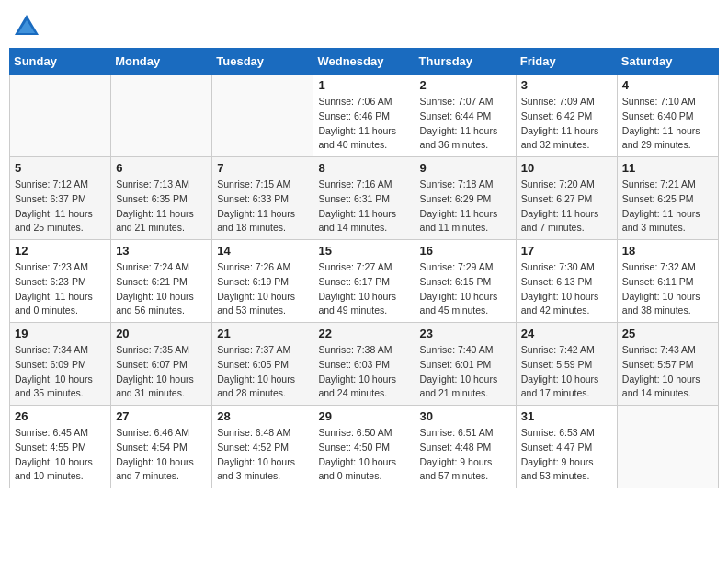  What do you see at coordinates (364, 416) in the screenshot?
I see `day-number: 29` at bounding box center [364, 416].